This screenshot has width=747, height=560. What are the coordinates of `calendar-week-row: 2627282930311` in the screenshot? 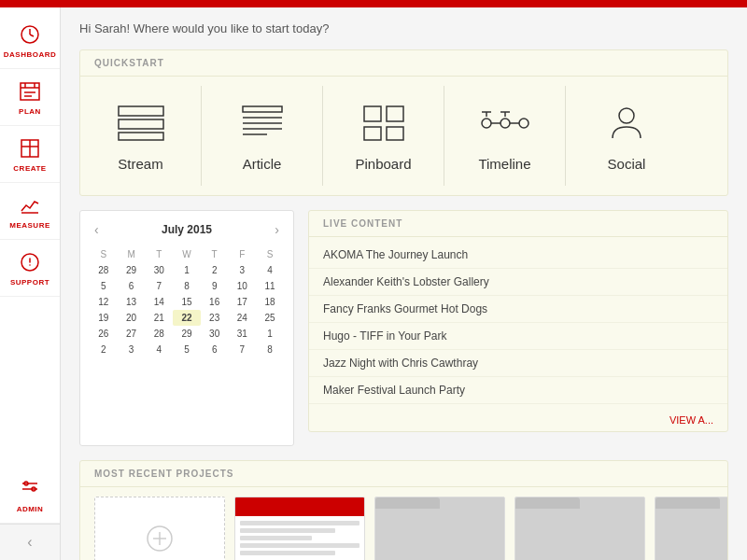 It's located at (187, 334).